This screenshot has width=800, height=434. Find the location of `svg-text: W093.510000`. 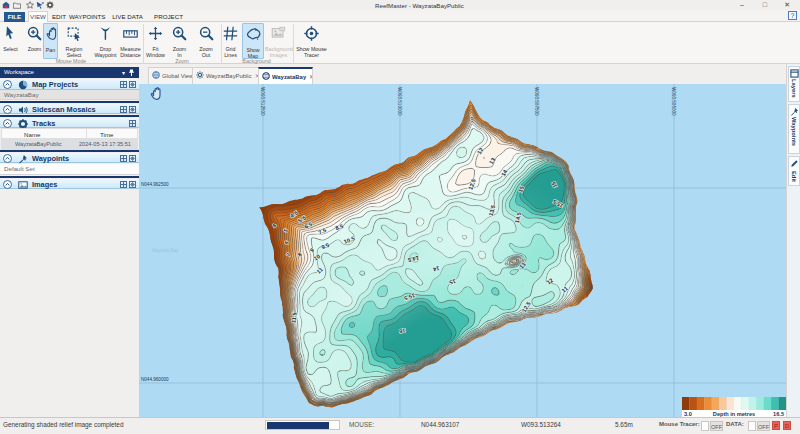

svg-text: W093.510000 is located at coordinates (400, 102).